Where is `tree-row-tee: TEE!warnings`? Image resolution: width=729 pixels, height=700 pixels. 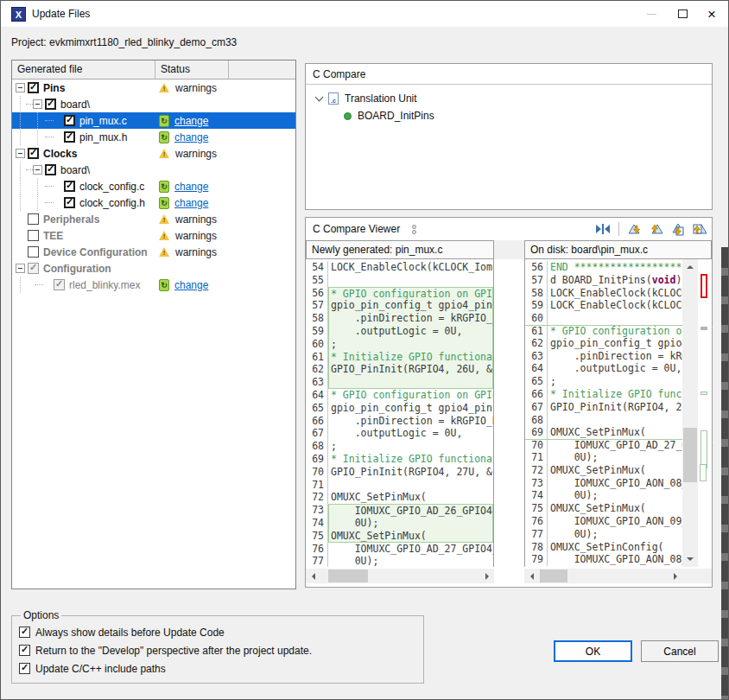
tree-row-tee: TEE!warnings is located at coordinates (154, 235).